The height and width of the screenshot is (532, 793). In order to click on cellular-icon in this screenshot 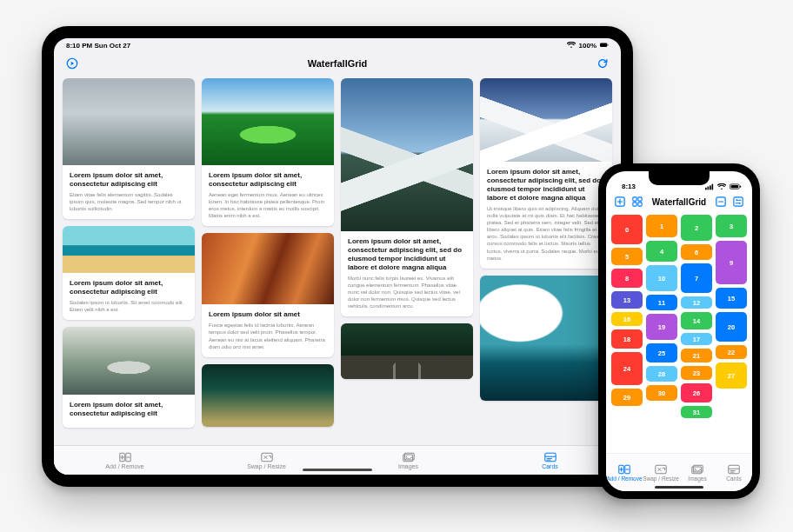, I will do `click(710, 187)`.